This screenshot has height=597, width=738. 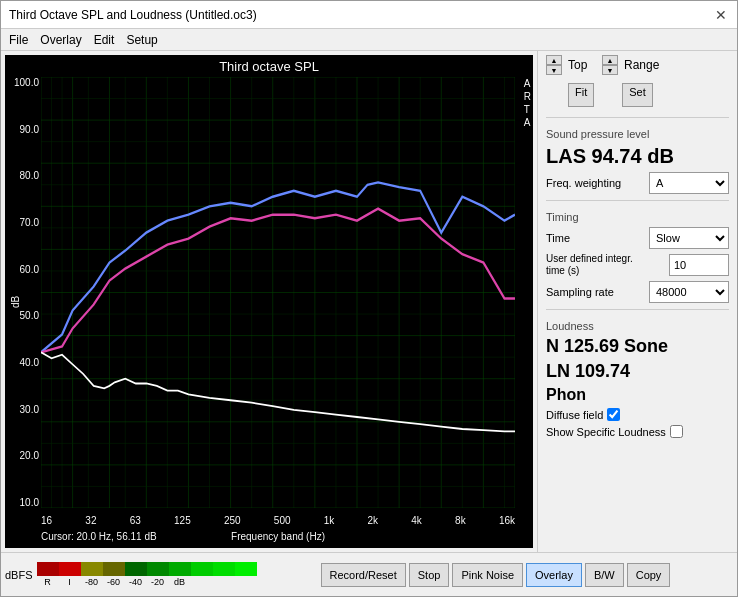 What do you see at coordinates (689, 238) in the screenshot?
I see `time-select: Slow Fast` at bounding box center [689, 238].